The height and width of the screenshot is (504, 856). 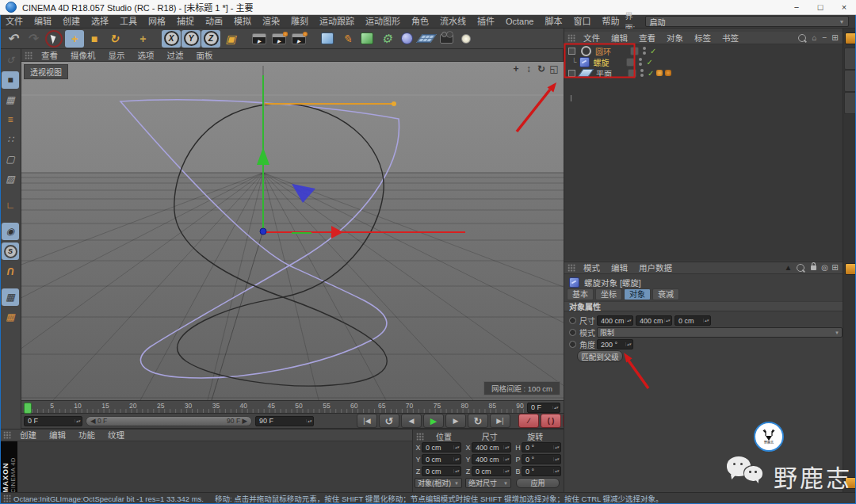 I want to click on menu-item: 插件, so click(x=486, y=21).